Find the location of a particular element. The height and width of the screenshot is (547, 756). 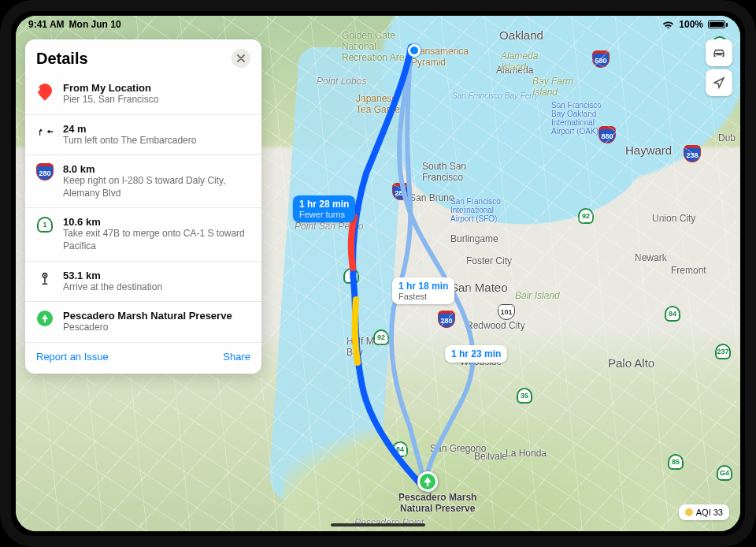

highway-shield-interstate: 238 is located at coordinates (692, 154).